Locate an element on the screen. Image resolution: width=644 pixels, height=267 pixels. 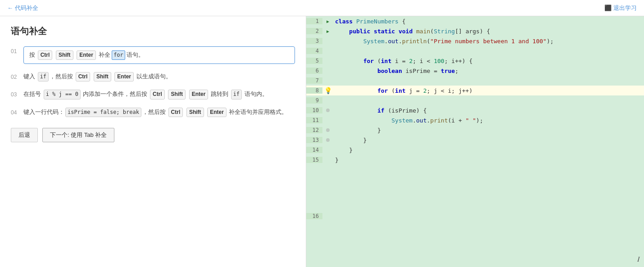
key-enter: Enter is located at coordinates (86, 55).